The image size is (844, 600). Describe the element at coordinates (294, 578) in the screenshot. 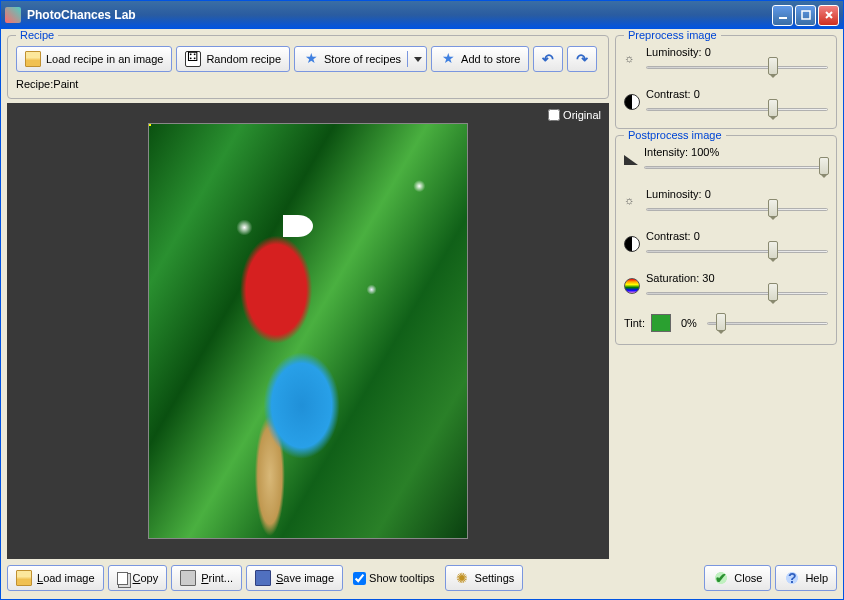

I see `save-image-button: Save image` at that location.